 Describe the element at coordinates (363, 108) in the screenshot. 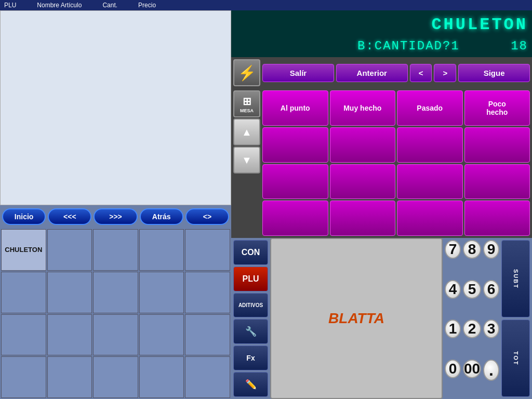

I see `muy-hecho-button: Muy hecho` at that location.